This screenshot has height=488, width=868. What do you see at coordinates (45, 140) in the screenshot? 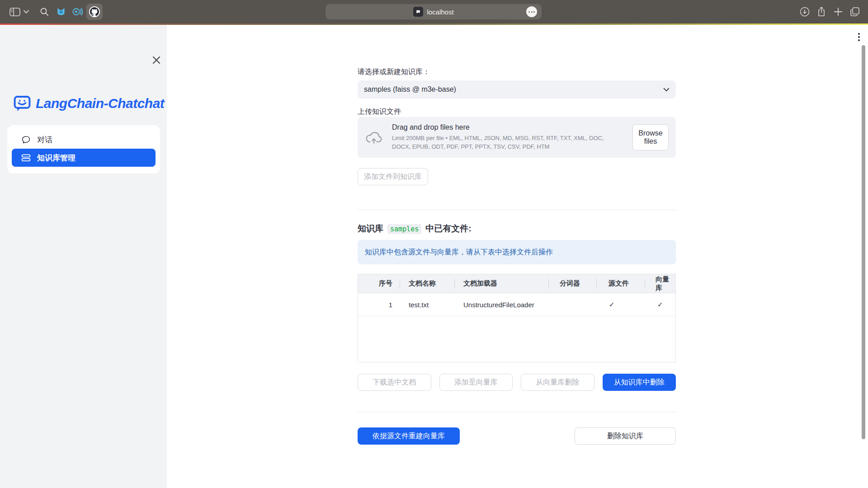
I see `sidebar-item-label: 对话` at bounding box center [45, 140].